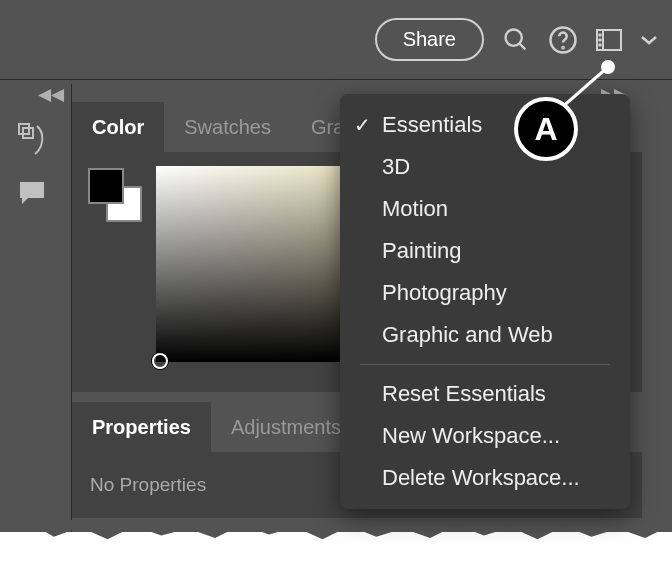 This screenshot has height=564, width=672. What do you see at coordinates (608, 67) in the screenshot?
I see `callout-dot` at bounding box center [608, 67].